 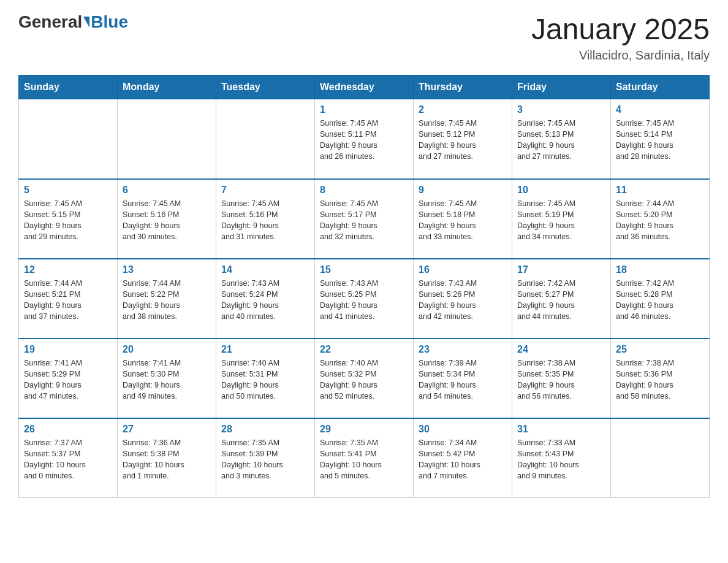 What do you see at coordinates (463, 139) in the screenshot?
I see `calendar-cell: 2Sunrise: 7:45 AM Sunset: 5:12 PM Daylig…` at bounding box center [463, 139].